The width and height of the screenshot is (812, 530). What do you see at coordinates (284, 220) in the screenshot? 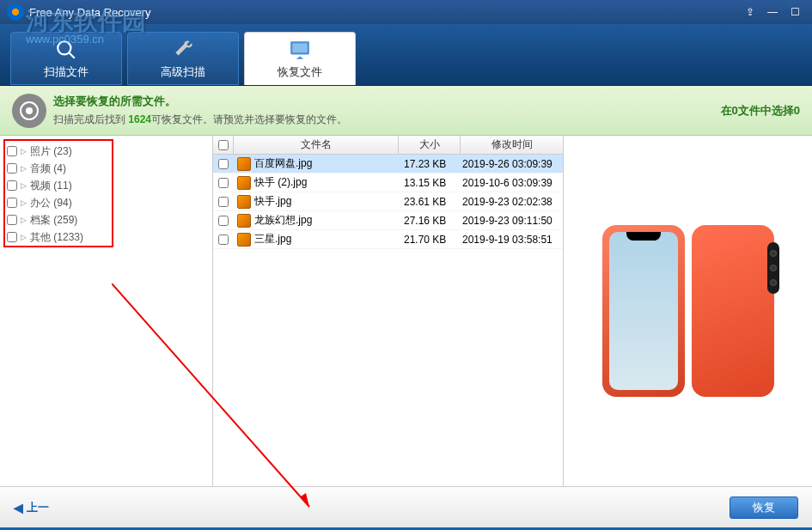
I see `file-name: 龙族幻想.jpg` at bounding box center [284, 220].